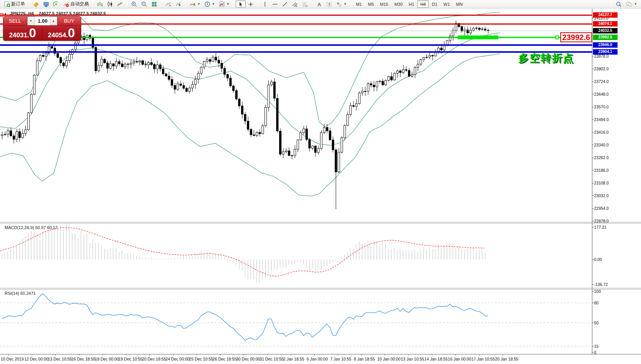 This screenshot has height=364, width=641. I want to click on date-tick-label: 20 Dec 18:55, so click(154, 359).